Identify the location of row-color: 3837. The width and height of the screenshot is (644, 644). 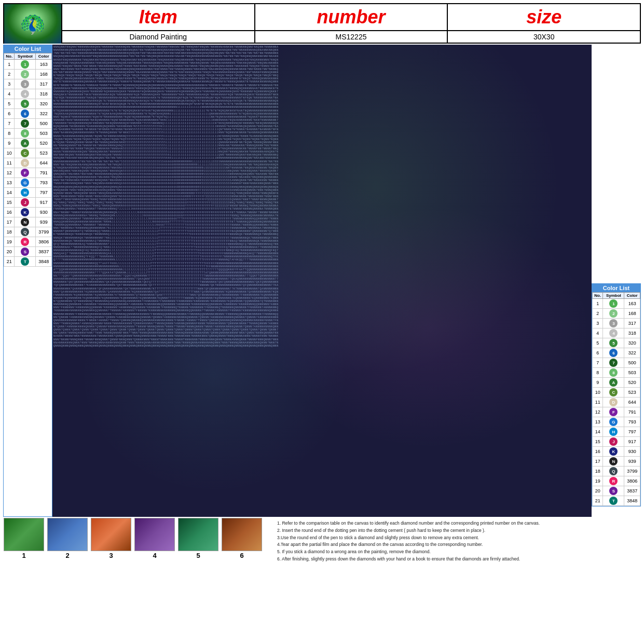
(44, 252).